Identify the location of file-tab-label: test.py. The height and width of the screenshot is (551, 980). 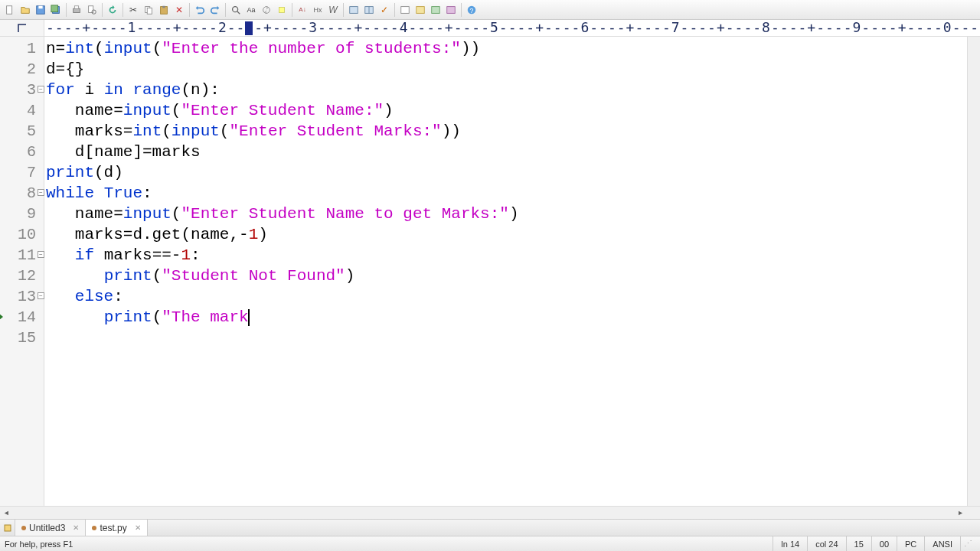
(113, 528).